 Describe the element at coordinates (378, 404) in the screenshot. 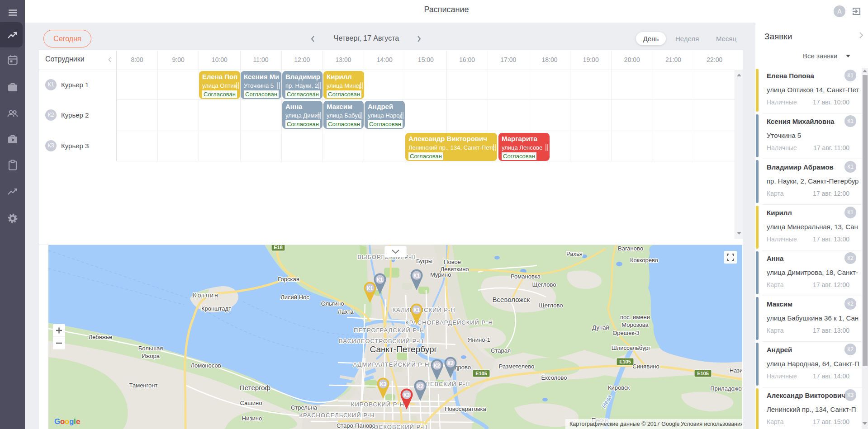

I see `svg-text: КИРОВСКИЙ Р-Н` at that location.